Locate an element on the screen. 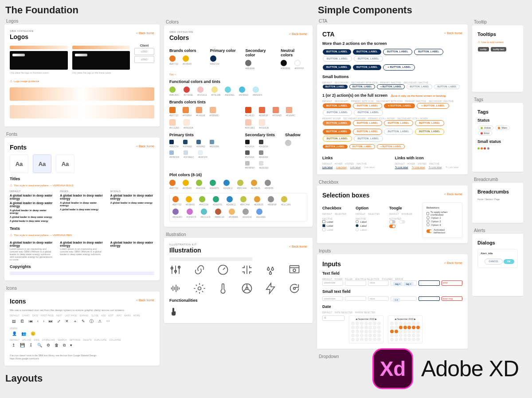 The height and width of the screenshot is (398, 532). link-visited: Link label is located at coordinates (356, 167).